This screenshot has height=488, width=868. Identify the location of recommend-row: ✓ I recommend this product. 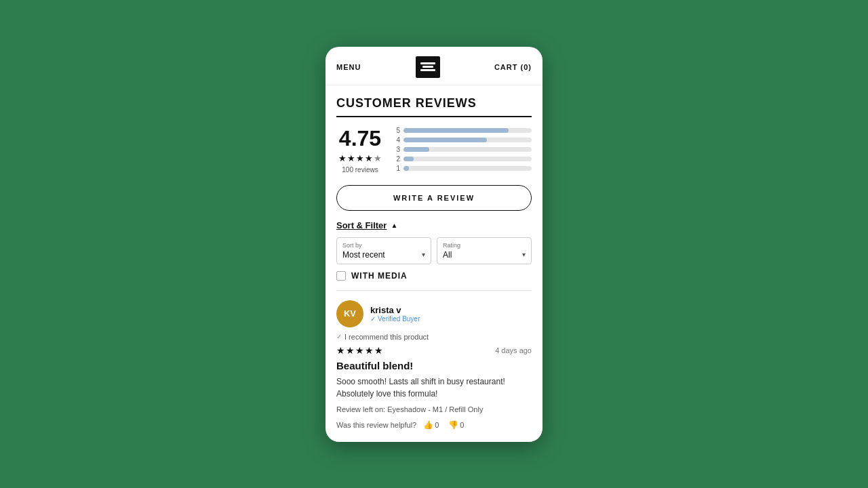
(434, 337).